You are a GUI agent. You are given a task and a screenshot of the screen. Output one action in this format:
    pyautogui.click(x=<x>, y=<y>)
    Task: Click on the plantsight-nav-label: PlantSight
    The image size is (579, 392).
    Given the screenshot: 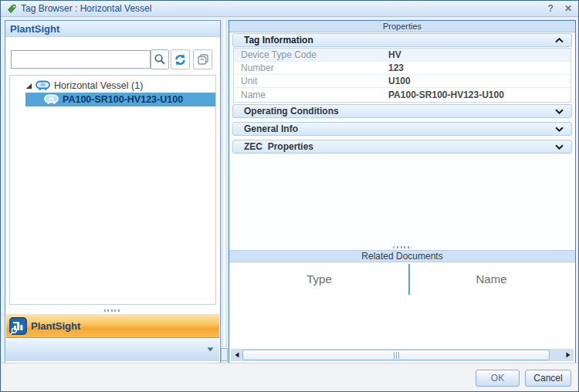 What is the action you would take?
    pyautogui.click(x=56, y=326)
    